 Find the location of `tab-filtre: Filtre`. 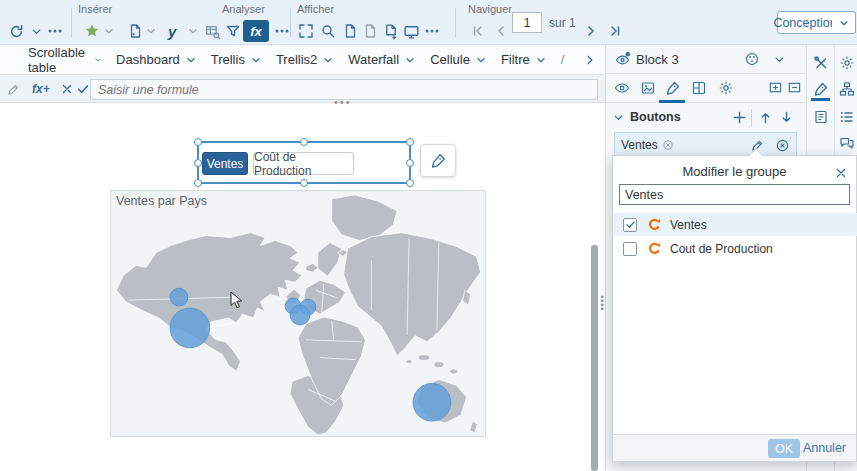

tab-filtre: Filtre is located at coordinates (524, 60).